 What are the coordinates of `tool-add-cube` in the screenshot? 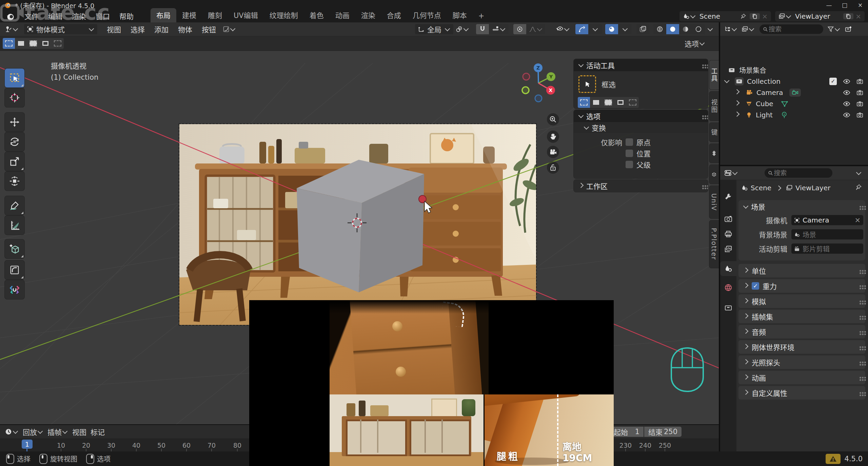 It's located at (15, 249).